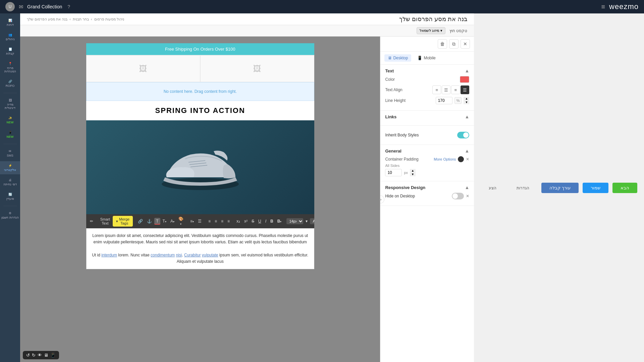  Describe the element at coordinates (164, 221) in the screenshot. I see `text-bg-color-button: T▾` at that location.